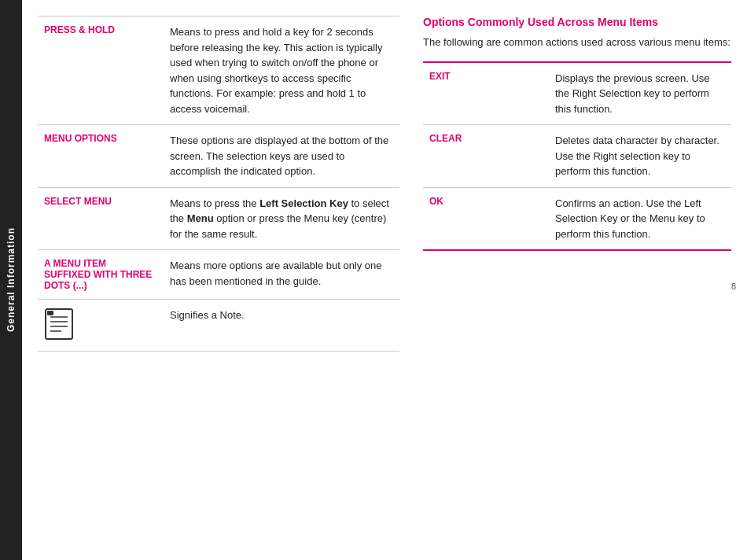 This screenshot has width=747, height=560. Describe the element at coordinates (577, 157) in the screenshot. I see `right-table-wrapper: EXIT Displays the previous screen. Use t…` at that location.